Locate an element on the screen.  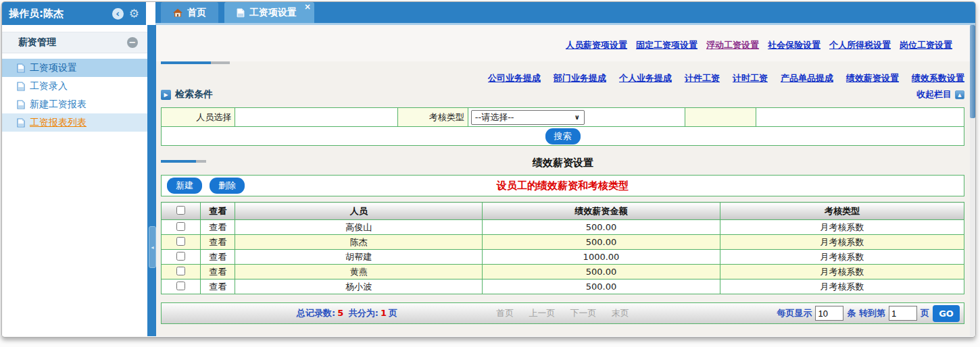
table-row: 查看 陈杰 500.00 月考核系数 is located at coordinates (563, 242).